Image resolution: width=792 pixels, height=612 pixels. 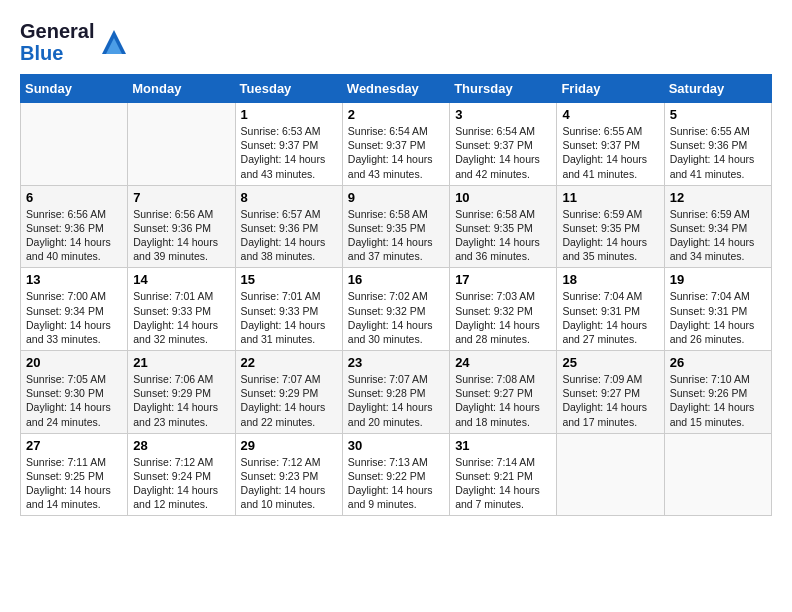 I want to click on day-info: Sunrise: 7:03 AM Sunset: 9:32 PM Dayligh…, so click(x=503, y=318).